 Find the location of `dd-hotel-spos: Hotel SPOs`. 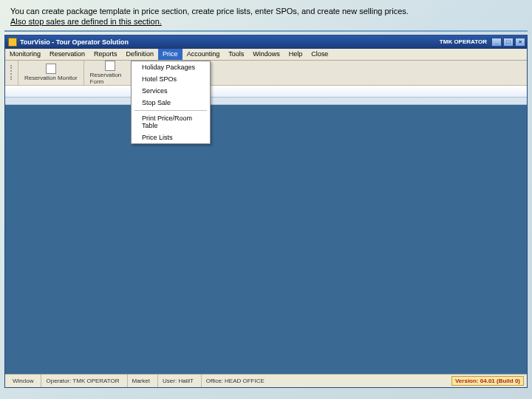

dd-hotel-spos: Hotel SPOs is located at coordinates (171, 79).